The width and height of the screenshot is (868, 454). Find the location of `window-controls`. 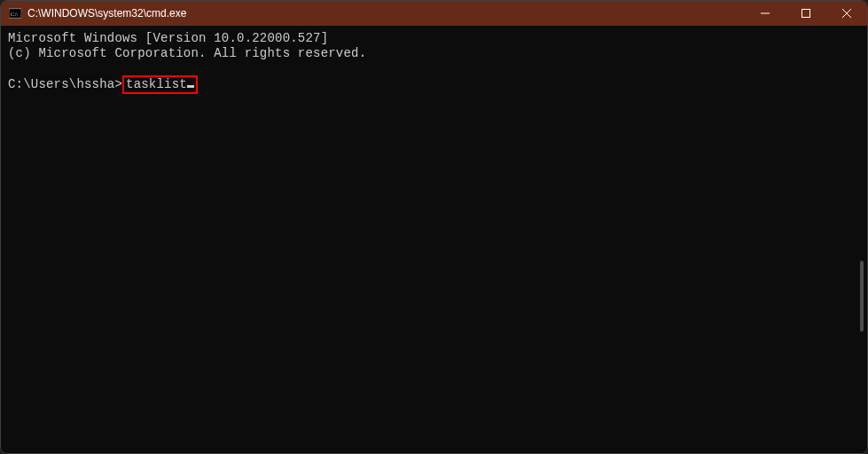

window-controls is located at coordinates (806, 13).